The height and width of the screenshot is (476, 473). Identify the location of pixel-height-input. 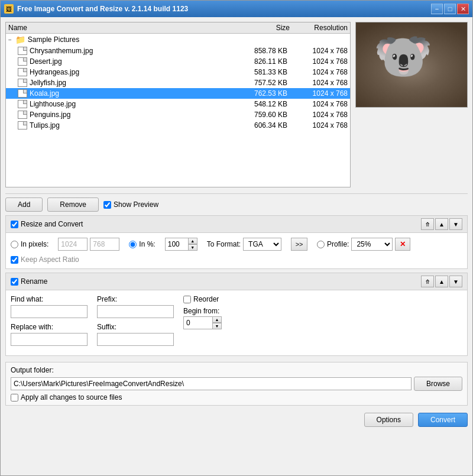
(105, 244).